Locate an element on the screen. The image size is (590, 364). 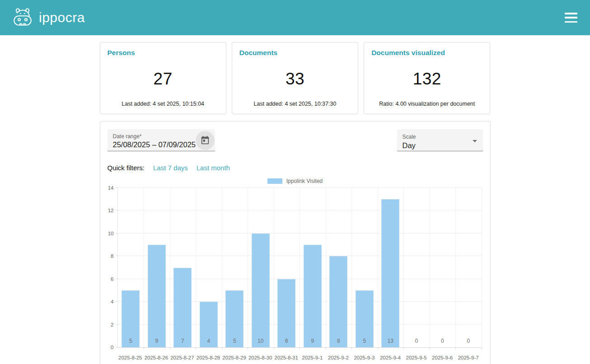
bar-value-label: 6 is located at coordinates (286, 341).